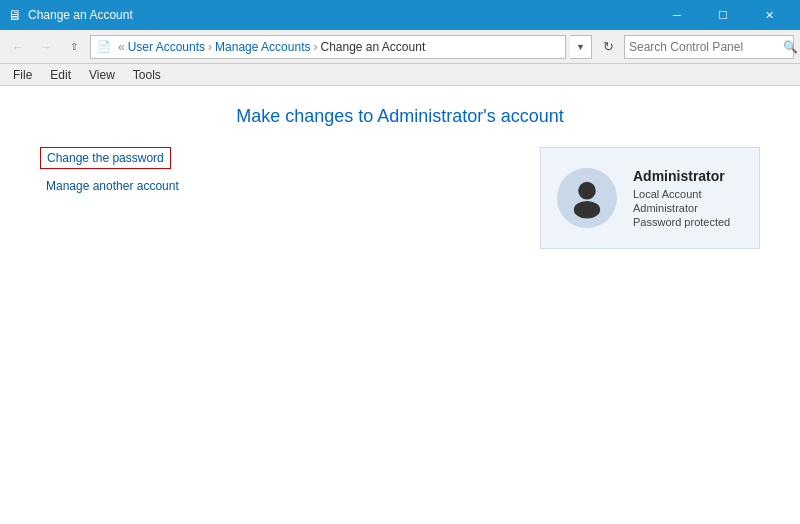 Image resolution: width=800 pixels, height=524 pixels. What do you see at coordinates (723, 15) in the screenshot?
I see `titlebar-controls: ─ ☐ ✕` at bounding box center [723, 15].